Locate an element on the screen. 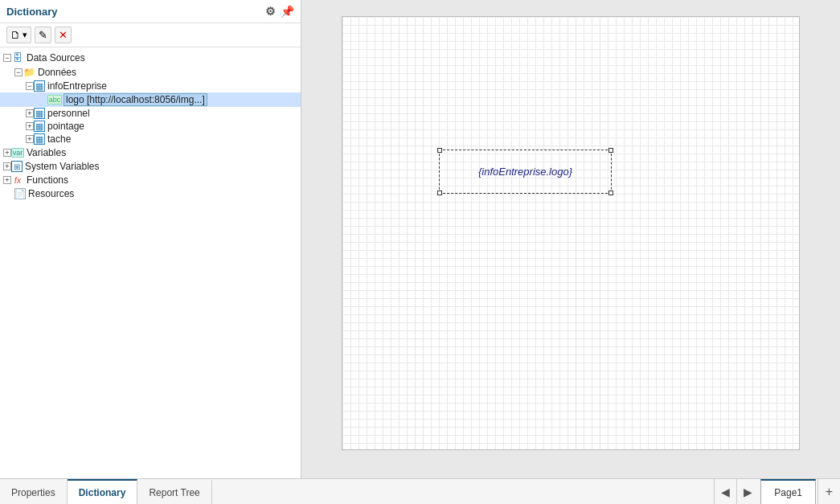  tree-label-functions: Functions is located at coordinates (47, 180).